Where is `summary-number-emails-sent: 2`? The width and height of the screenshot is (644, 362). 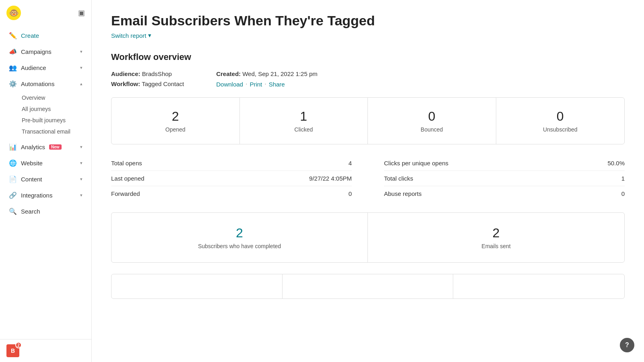
summary-number-emails-sent: 2 is located at coordinates (496, 233).